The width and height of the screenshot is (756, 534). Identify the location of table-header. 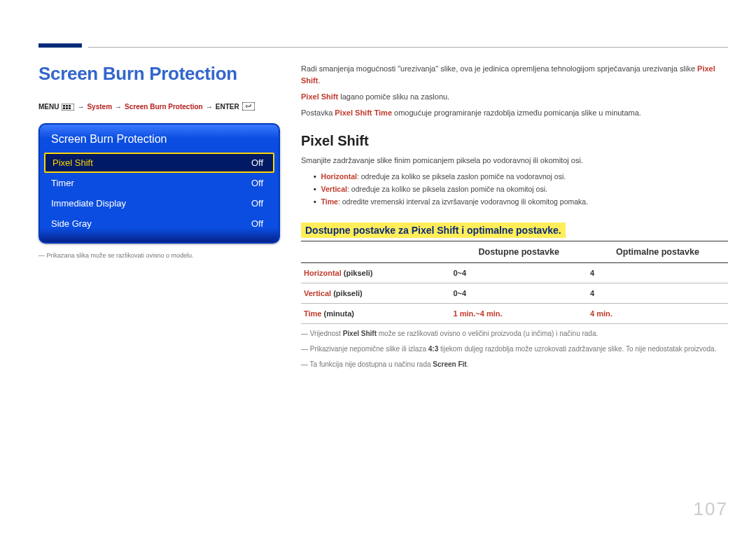
(376, 252).